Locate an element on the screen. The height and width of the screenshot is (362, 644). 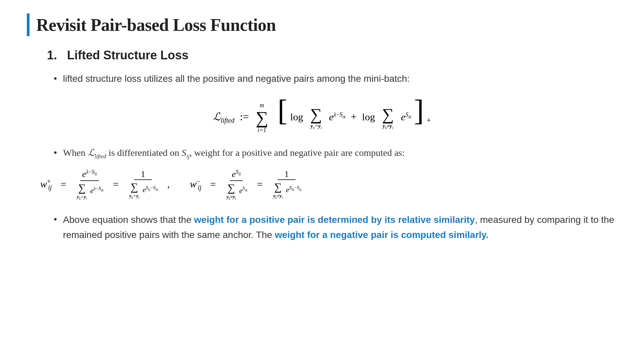
w-minus-fraction1: eSij ∑ yk≠yi eSik is located at coordinates (236, 184).